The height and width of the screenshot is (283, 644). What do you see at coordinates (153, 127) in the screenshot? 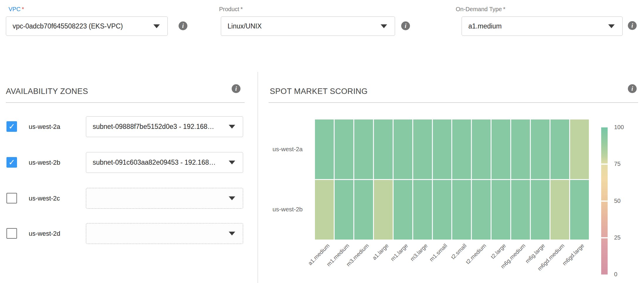
I see `subnet-select-value: subnet-09888f7be5152d0e3 - 192.168…` at bounding box center [153, 127].